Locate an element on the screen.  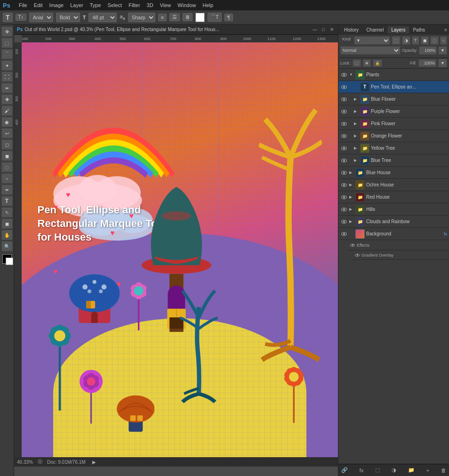
tab-layers: Layers is located at coordinates (398, 30).